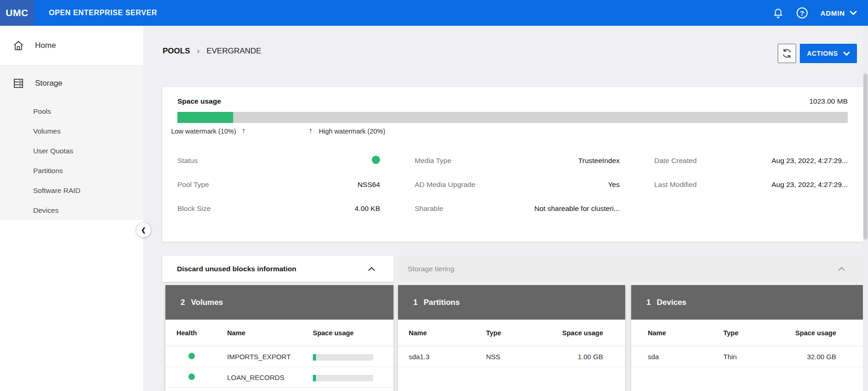 The width and height of the screenshot is (868, 391). Describe the element at coordinates (434, 13) in the screenshot. I see `topbar: UMC OPEN ENTERPRISE SERVER ? ADMIN` at that location.